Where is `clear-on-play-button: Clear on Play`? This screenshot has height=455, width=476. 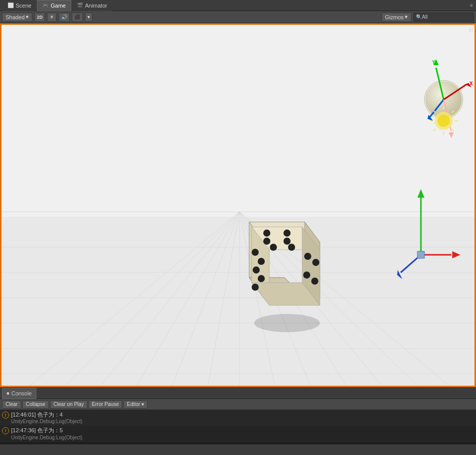
clear-on-play-button: Clear on Play is located at coordinates (69, 404).